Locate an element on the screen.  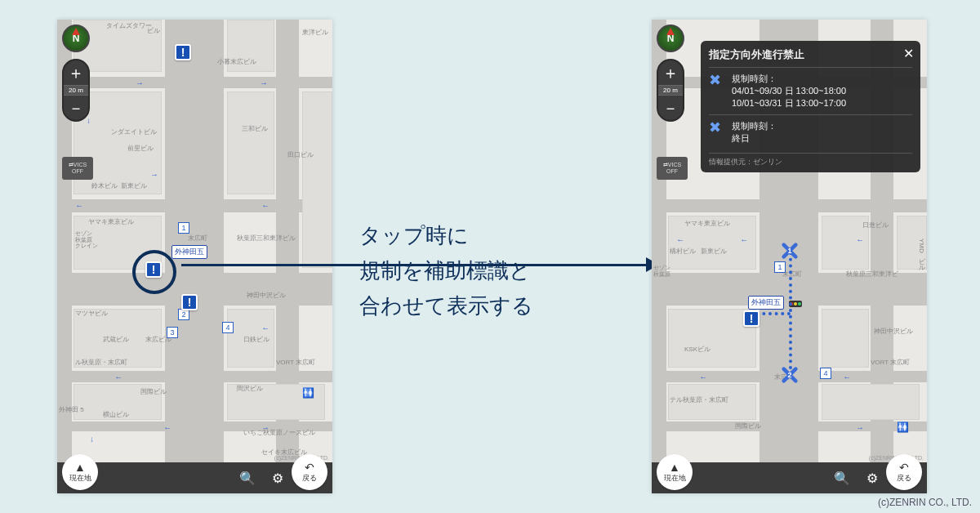
map-label: 日進ビル is located at coordinates (875, 225).